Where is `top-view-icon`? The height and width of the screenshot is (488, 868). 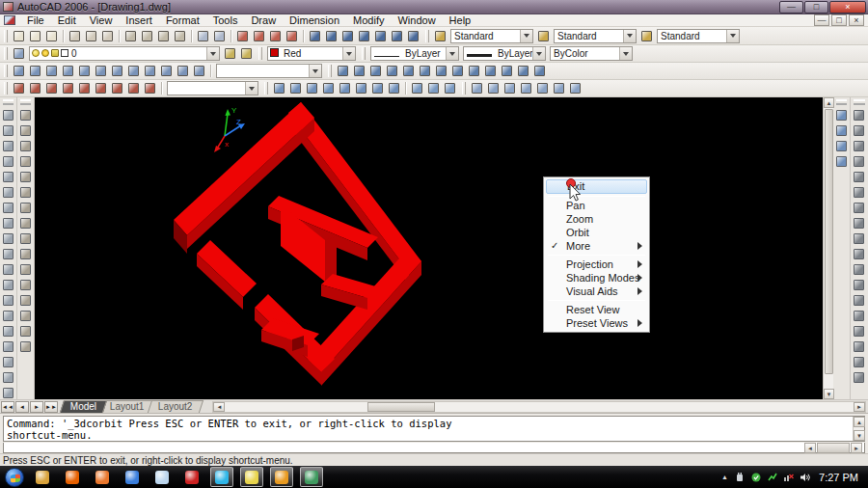
top-view-icon is located at coordinates (35, 71).